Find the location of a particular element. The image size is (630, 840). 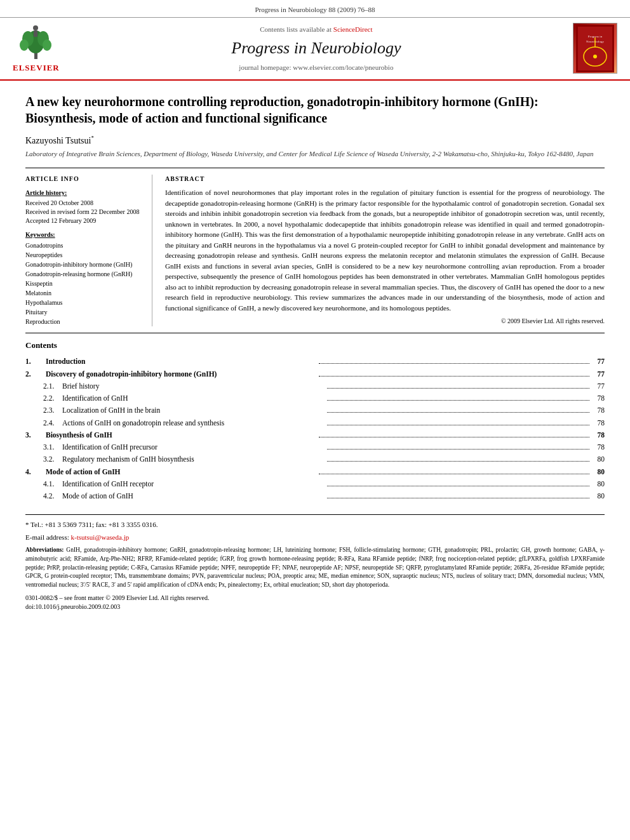

journal-thumbnail: Progress in Neurobiology is located at coordinates (595, 48).